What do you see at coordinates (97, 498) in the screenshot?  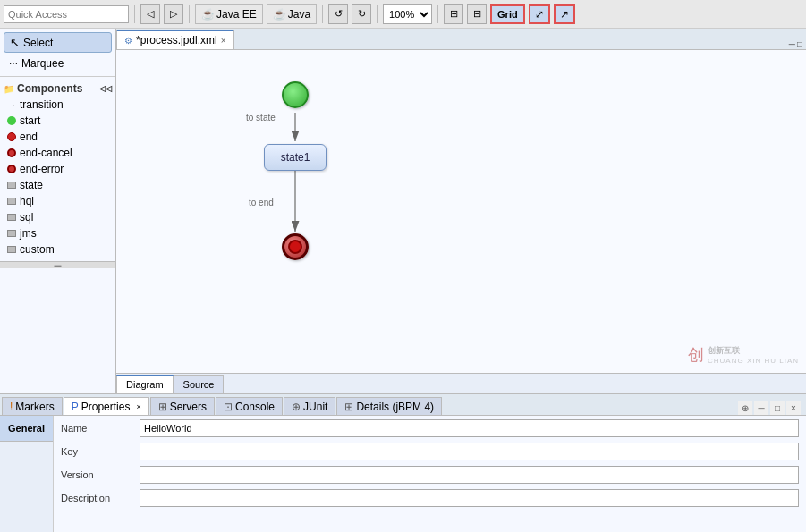 I see `description-label: Description` at bounding box center [97, 498].